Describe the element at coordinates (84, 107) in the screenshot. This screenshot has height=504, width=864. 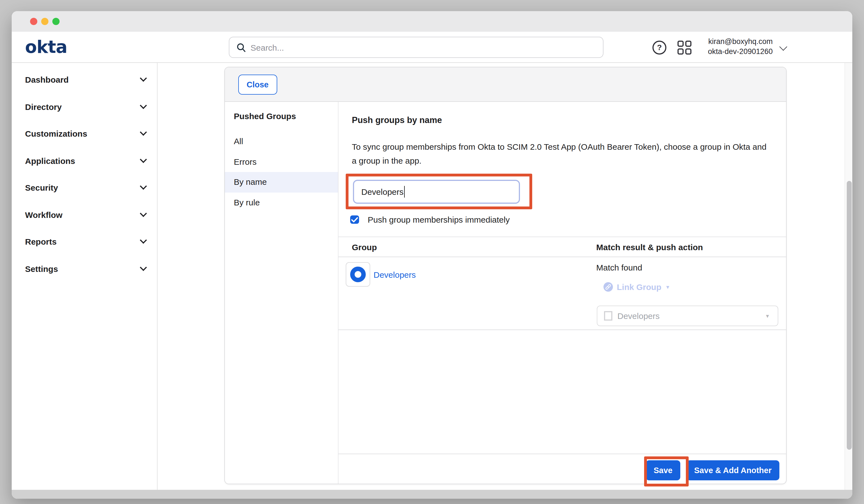
I see `sidebar-item-directory: Directory` at that location.